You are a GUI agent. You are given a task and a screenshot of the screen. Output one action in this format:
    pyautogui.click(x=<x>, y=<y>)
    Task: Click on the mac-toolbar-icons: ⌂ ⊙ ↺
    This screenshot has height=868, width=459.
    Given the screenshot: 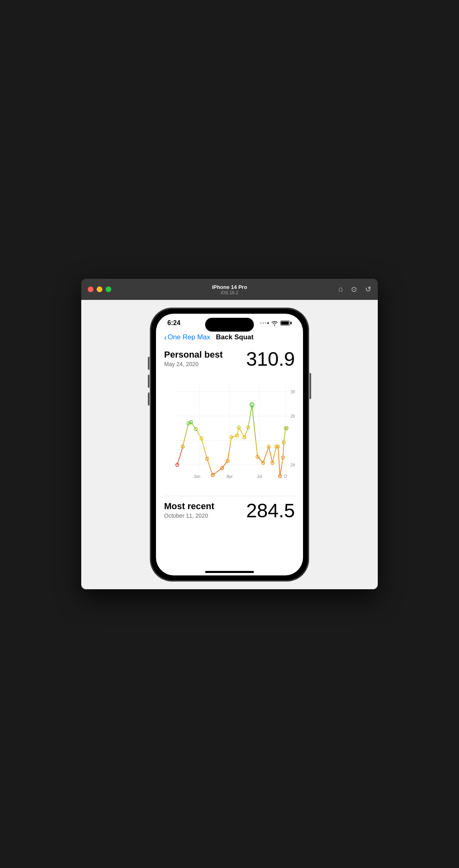 What is the action you would take?
    pyautogui.click(x=355, y=289)
    